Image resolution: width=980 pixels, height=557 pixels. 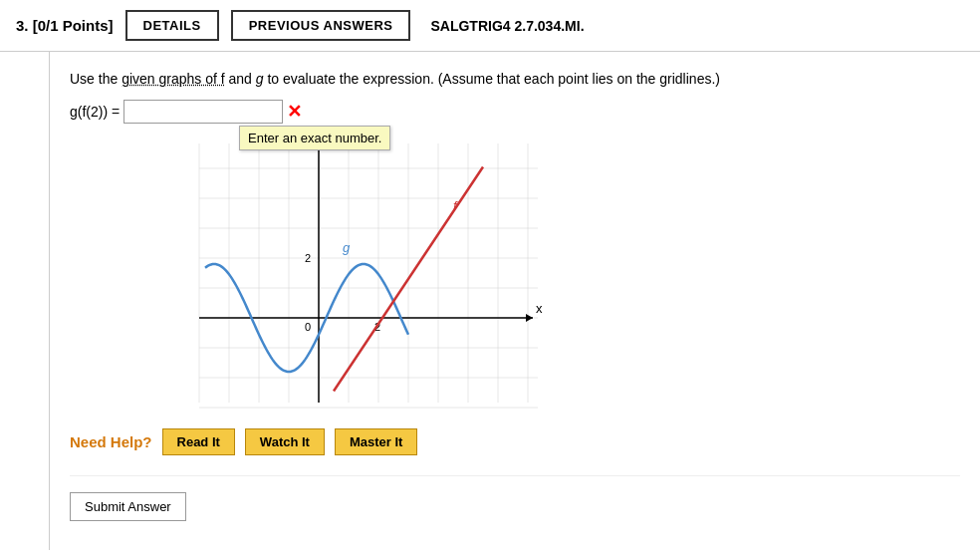 I want to click on given-graphs-link: given graphs of f, so click(x=173, y=79).